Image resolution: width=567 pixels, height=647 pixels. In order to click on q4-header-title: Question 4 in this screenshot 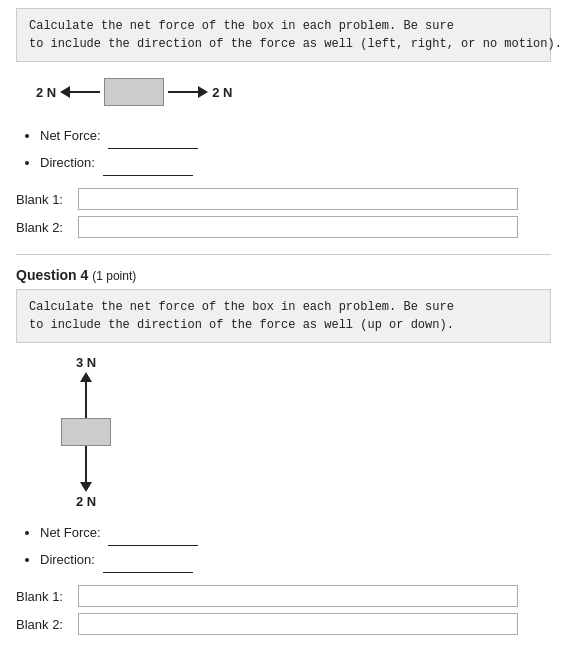, I will do `click(52, 275)`.